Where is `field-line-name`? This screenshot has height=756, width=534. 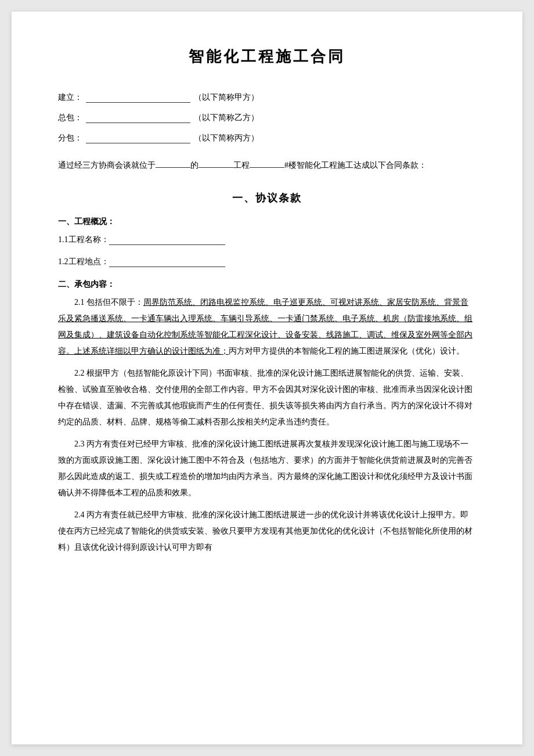 field-line-name is located at coordinates (167, 240).